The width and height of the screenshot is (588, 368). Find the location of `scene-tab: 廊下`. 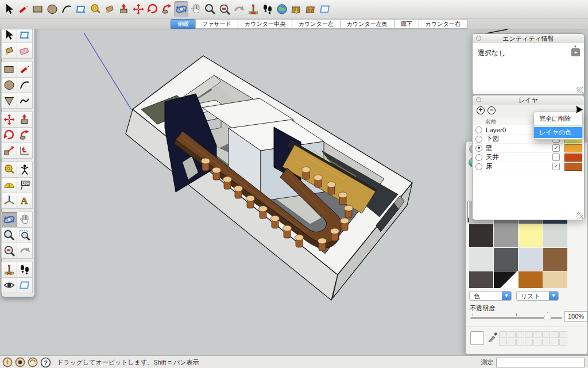

scene-tab: 廊下 is located at coordinates (407, 24).